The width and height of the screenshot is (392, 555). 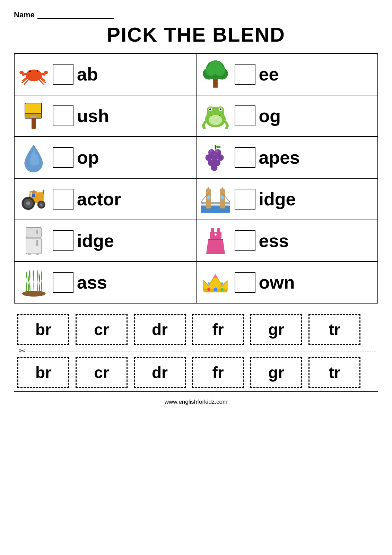 I want to click on cell-bridge: idge, so click(x=287, y=199).